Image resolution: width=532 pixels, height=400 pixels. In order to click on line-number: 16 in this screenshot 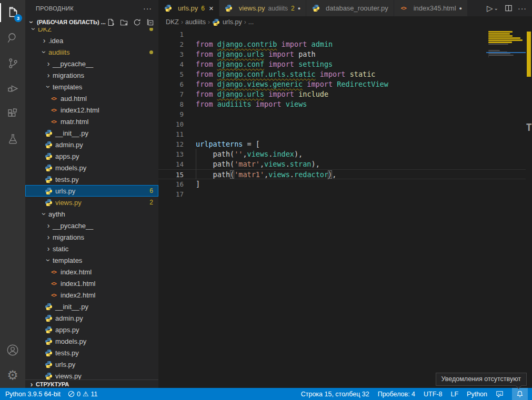, I will do `click(171, 184)`.